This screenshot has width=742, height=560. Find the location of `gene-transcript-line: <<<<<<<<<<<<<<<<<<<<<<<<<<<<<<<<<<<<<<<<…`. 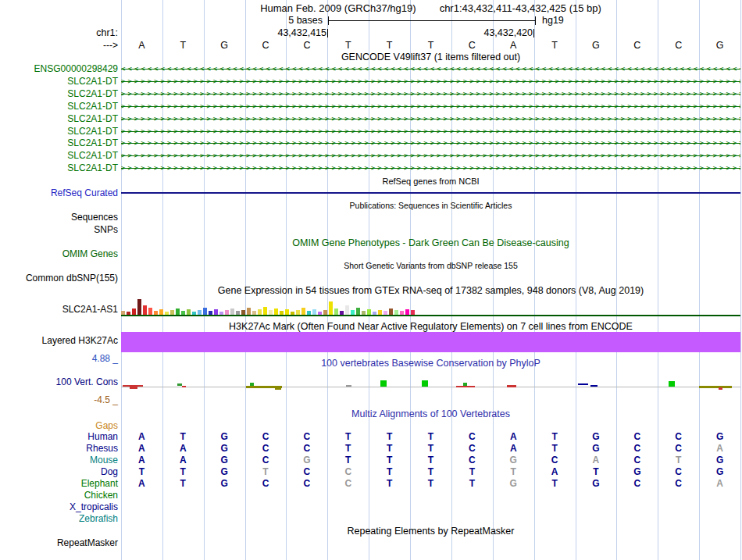

gene-transcript-line: <<<<<<<<<<<<<<<<<<<<<<<<<<<<<<<<<<<<<<<<… is located at coordinates (431, 69).